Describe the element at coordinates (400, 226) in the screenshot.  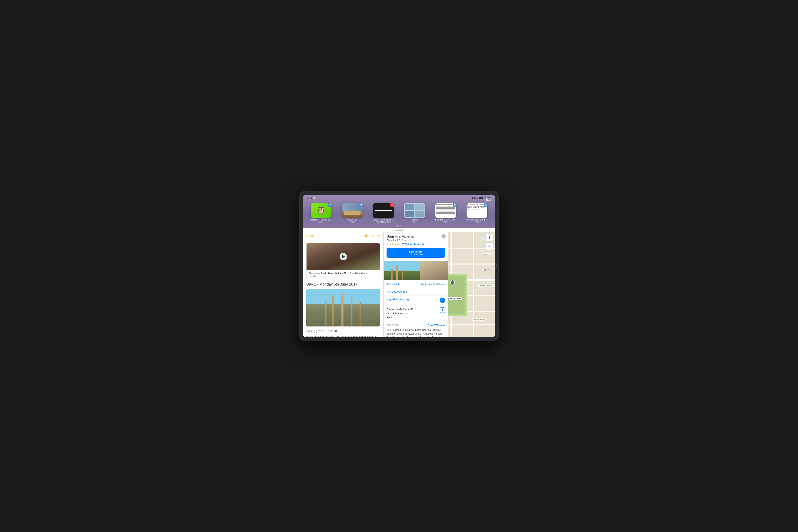
I see `dot-inactive` at that location.